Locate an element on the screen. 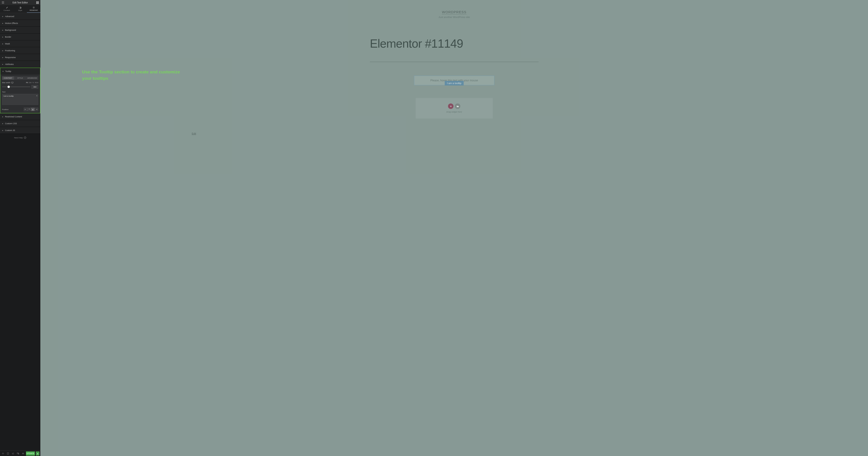  edit-link: Edit is located at coordinates (194, 133).